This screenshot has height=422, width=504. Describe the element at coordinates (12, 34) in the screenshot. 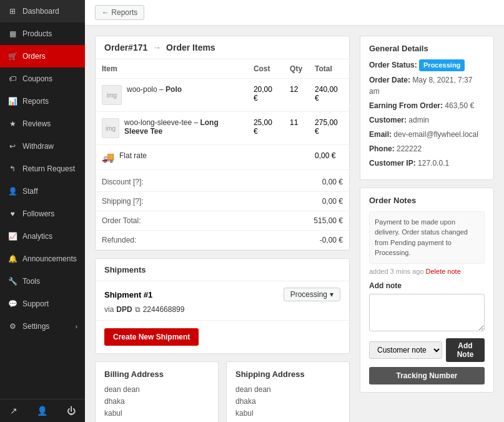

I see `products-icon: ▦` at that location.